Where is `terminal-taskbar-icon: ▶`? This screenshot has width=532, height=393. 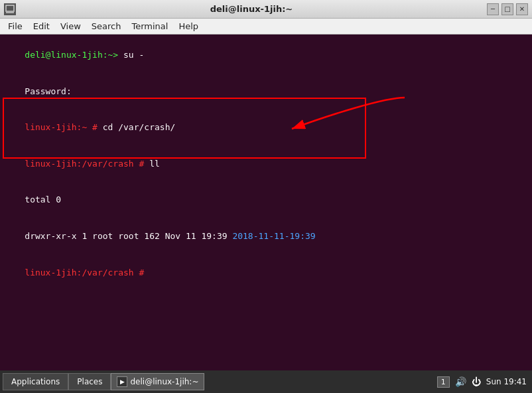
terminal-taskbar-icon: ▶ is located at coordinates (122, 382).